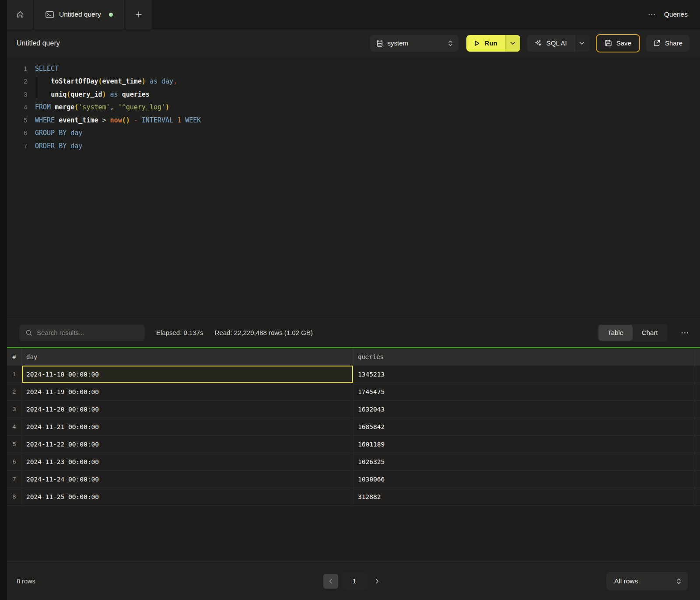  What do you see at coordinates (550, 43) in the screenshot?
I see `sql-ai-button: SQL AI` at bounding box center [550, 43].